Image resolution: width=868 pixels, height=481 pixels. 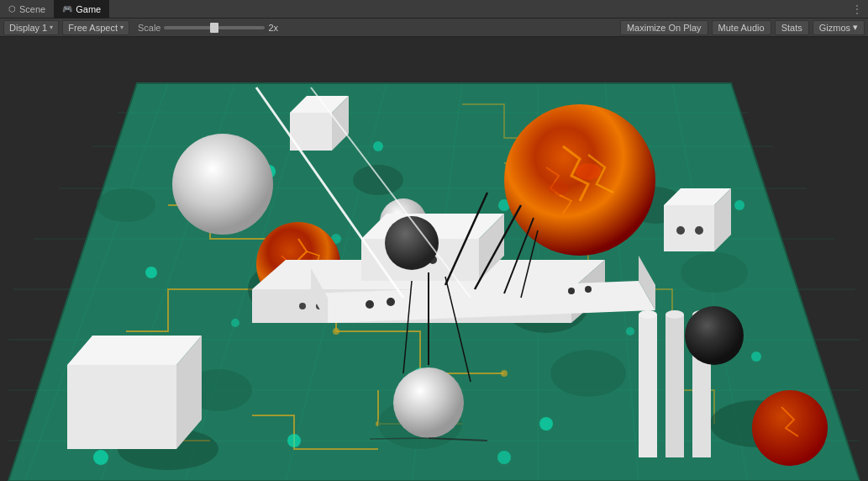 I want to click on sphere-white-bottom, so click(x=429, y=403).